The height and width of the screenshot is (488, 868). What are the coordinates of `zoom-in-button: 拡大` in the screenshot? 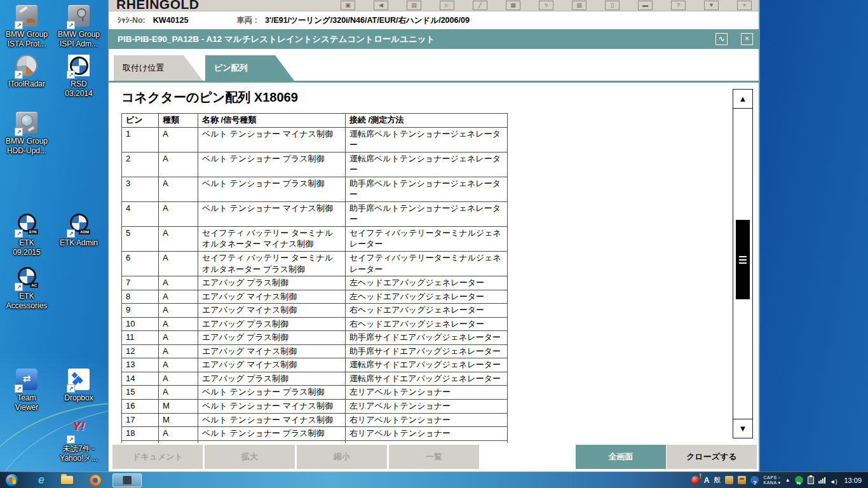 It's located at (250, 457).